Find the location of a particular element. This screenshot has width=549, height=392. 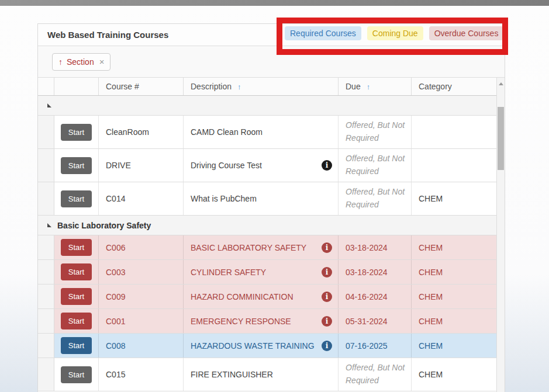

table-row: Start C001 EMERGENCY RESPONSE i 05-31-20… is located at coordinates (271, 321).